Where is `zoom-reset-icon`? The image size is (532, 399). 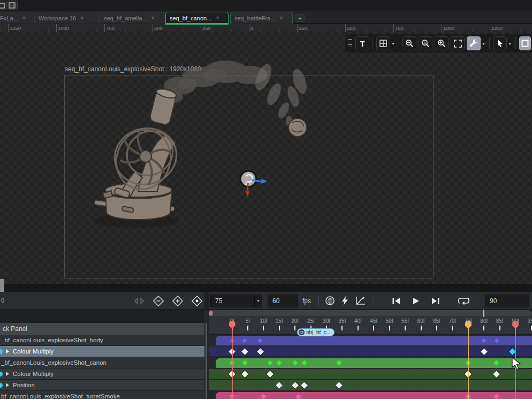
zoom-reset-icon is located at coordinates (425, 43).